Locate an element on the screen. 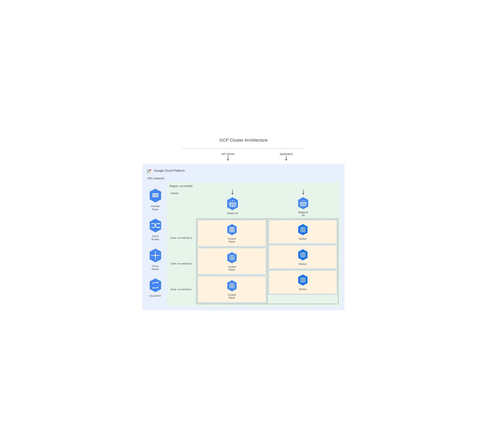 The image size is (487, 448). zone-a-worker: Worker is located at coordinates (303, 232).